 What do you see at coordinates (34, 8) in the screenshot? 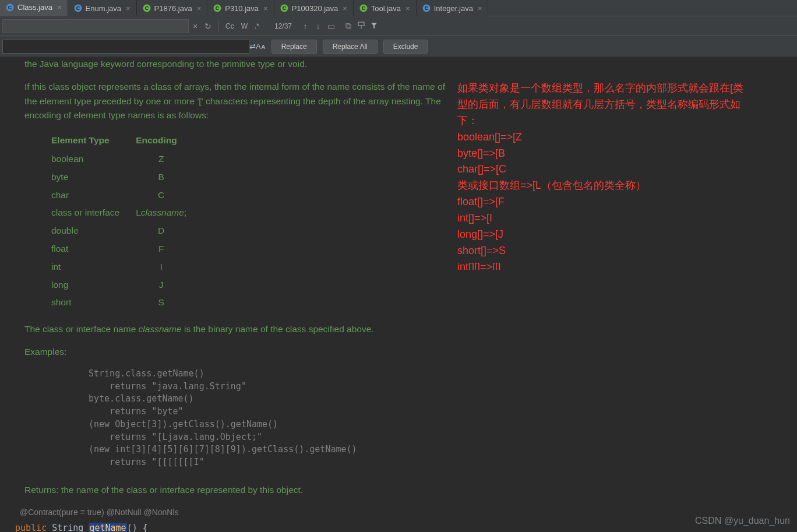
I see `tab-class-java: CClass.java×` at bounding box center [34, 8].